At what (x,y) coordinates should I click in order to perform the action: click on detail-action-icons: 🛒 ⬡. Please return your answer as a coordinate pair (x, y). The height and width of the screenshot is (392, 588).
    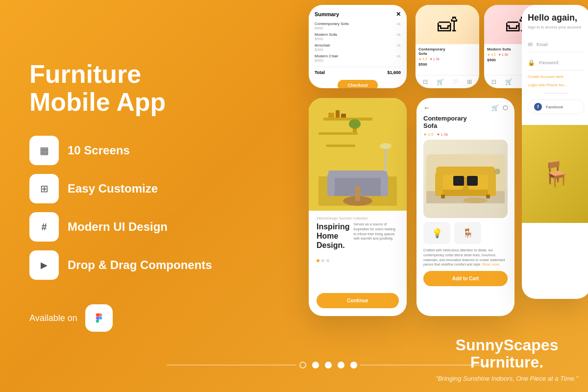
    Looking at the image, I should click on (500, 108).